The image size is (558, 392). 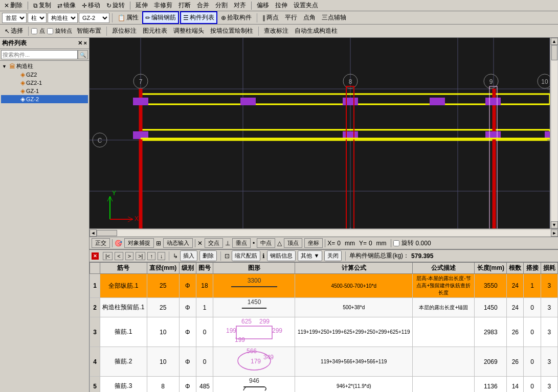 What do you see at coordinates (241, 243) in the screenshot?
I see `perpendicular-btn: 垂点` at bounding box center [241, 243].